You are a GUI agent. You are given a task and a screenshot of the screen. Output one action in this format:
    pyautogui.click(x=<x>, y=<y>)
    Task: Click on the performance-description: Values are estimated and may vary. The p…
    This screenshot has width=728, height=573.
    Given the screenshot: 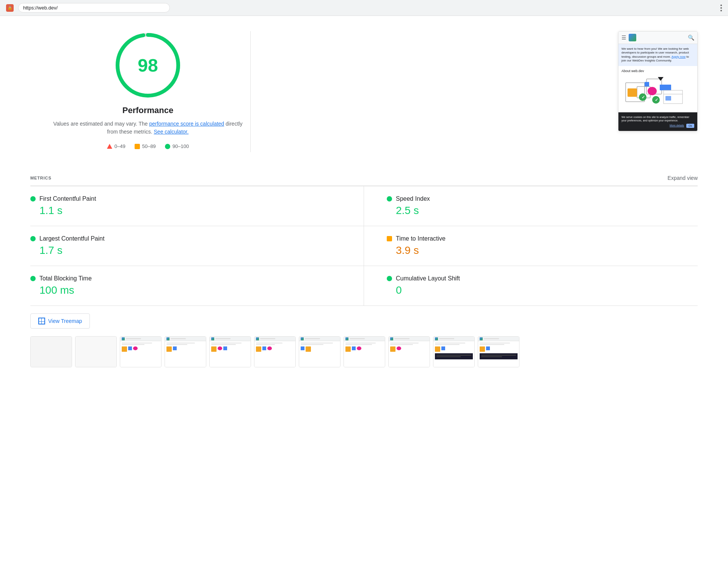 What is the action you would take?
    pyautogui.click(x=148, y=128)
    